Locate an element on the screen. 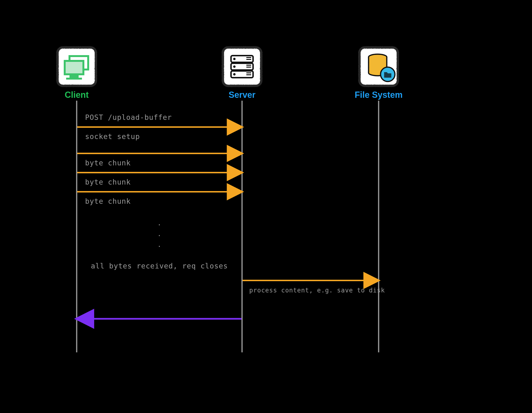 The image size is (532, 413). folder-badge-icon is located at coordinates (388, 74).